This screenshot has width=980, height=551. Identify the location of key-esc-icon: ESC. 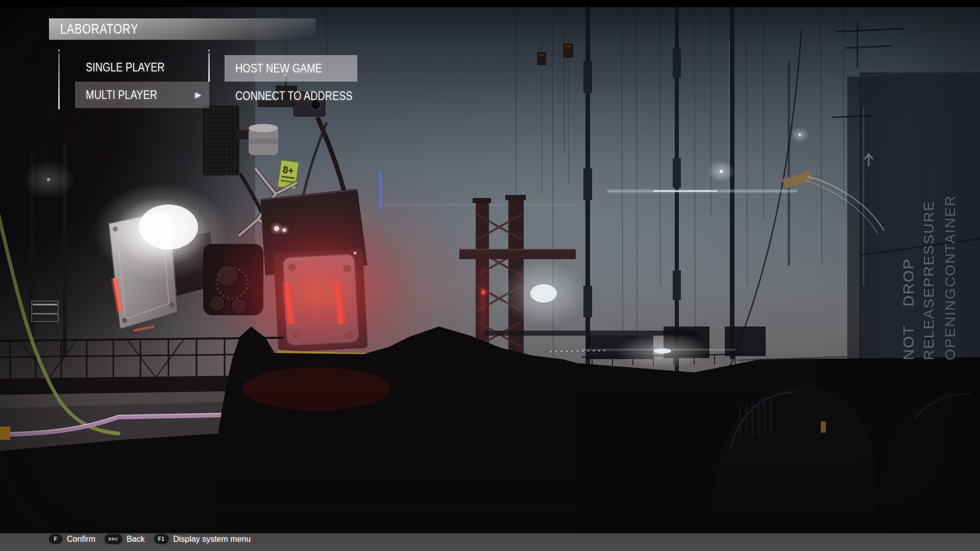
(113, 539).